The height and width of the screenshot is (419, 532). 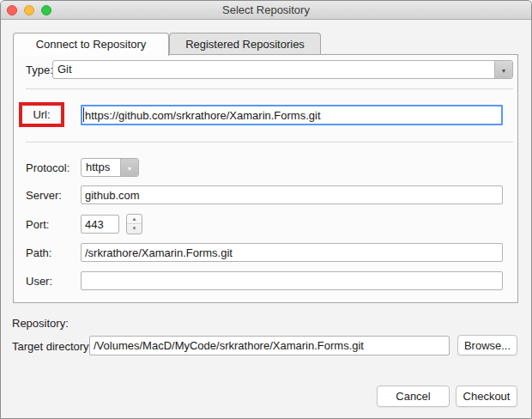 What do you see at coordinates (39, 70) in the screenshot?
I see `type-label: Type:` at bounding box center [39, 70].